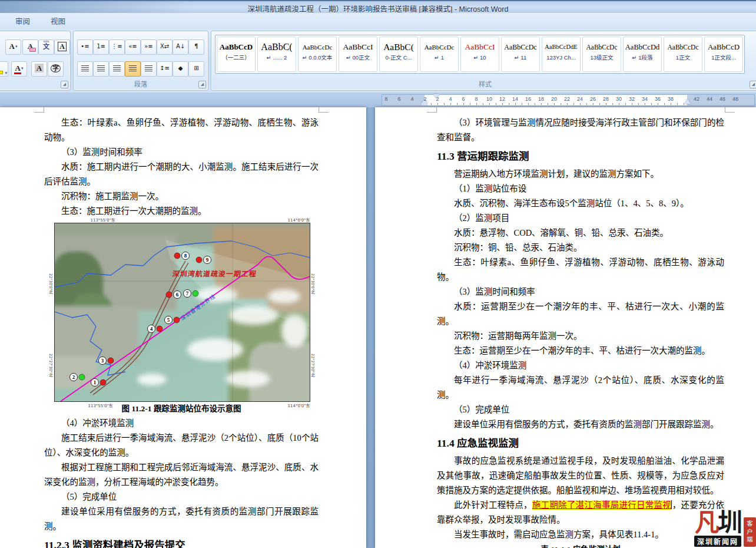  I want to click on satellite-map: 896754321 深圳湾航道疏浚一期工程 深圳香港分界线, so click(183, 312).